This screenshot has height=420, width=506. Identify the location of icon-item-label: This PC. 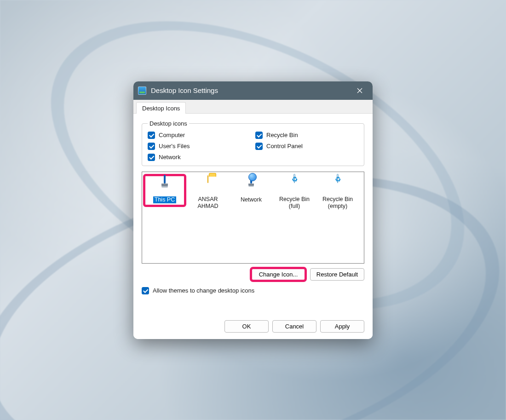
(165, 200).